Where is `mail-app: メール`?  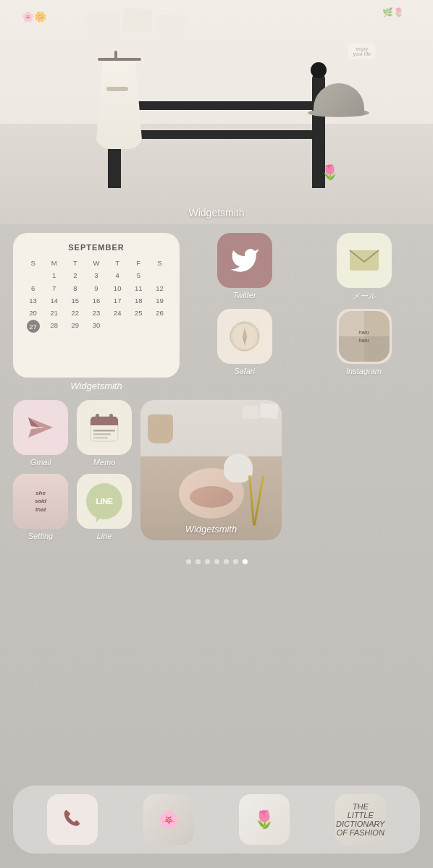 mail-app: メール is located at coordinates (363, 268).